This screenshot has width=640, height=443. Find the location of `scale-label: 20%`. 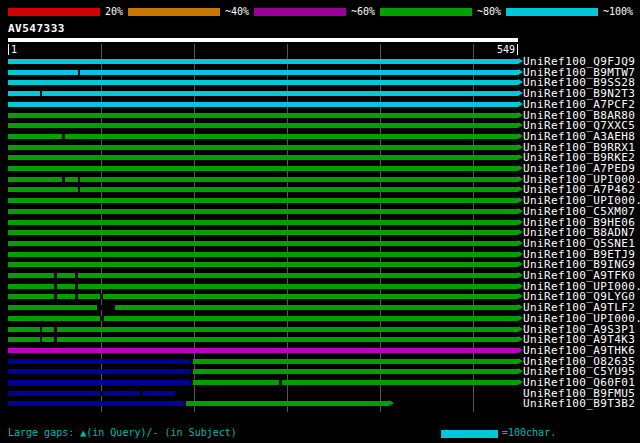

scale-label: 20% is located at coordinates (114, 12).